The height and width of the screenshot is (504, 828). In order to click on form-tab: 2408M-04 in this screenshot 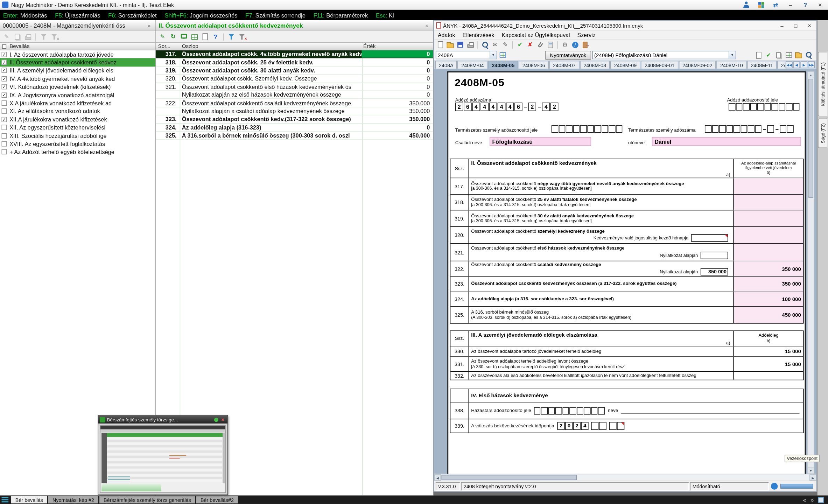, I will do `click(473, 65)`.